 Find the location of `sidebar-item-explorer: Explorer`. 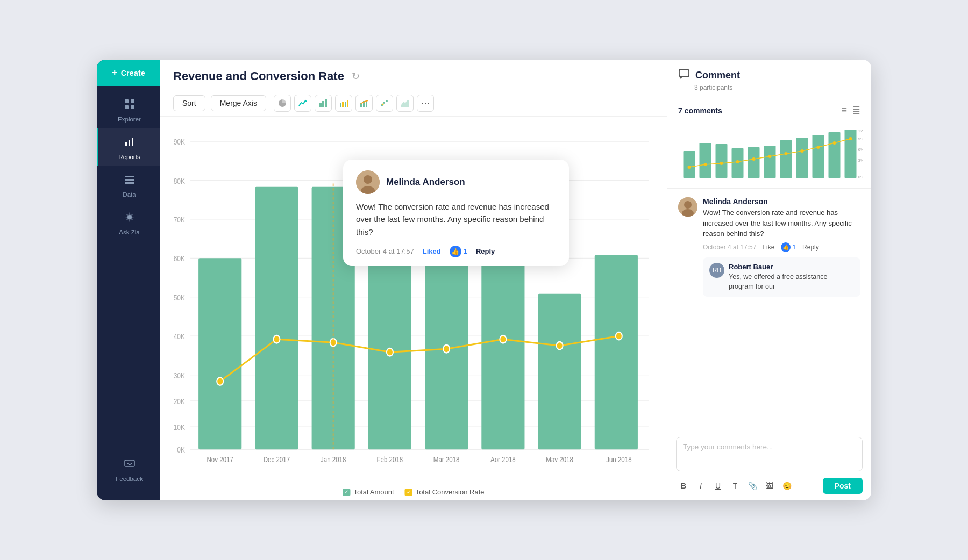

sidebar-item-explorer: Explorer is located at coordinates (129, 109).